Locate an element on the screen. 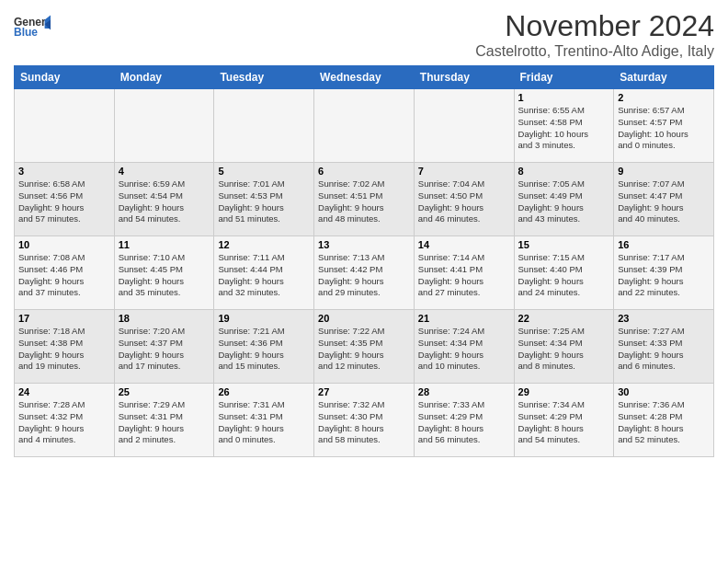 This screenshot has width=728, height=563. day-info: Sunrise: 7:01 AM Sunset: 4:53 PM Dayligh… is located at coordinates (264, 202).